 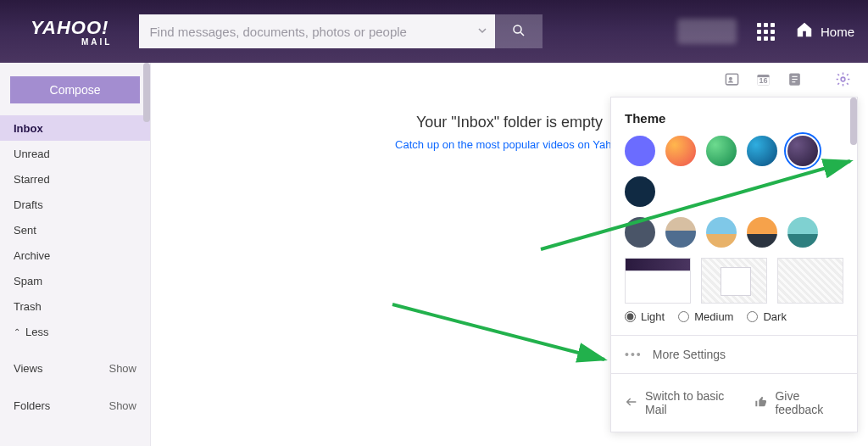 What do you see at coordinates (75, 405) in the screenshot?
I see `sidebar-folders-section: Folders Show` at bounding box center [75, 405].